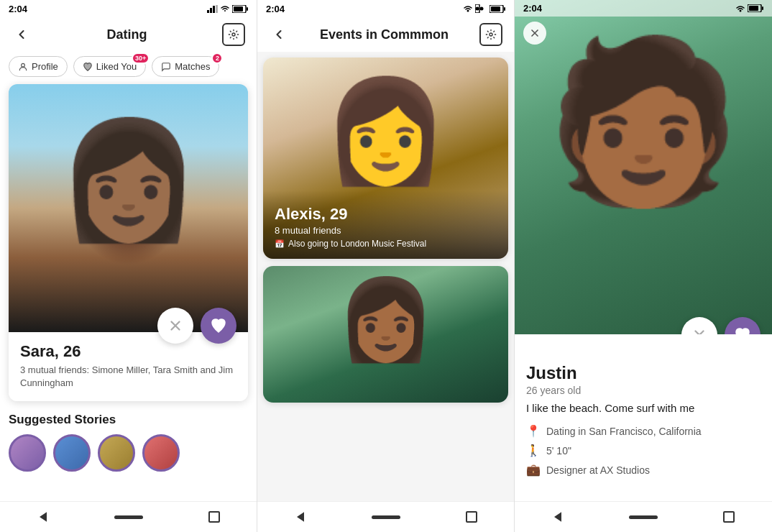  What do you see at coordinates (743, 326) in the screenshot?
I see `detail-like-button` at bounding box center [743, 326].